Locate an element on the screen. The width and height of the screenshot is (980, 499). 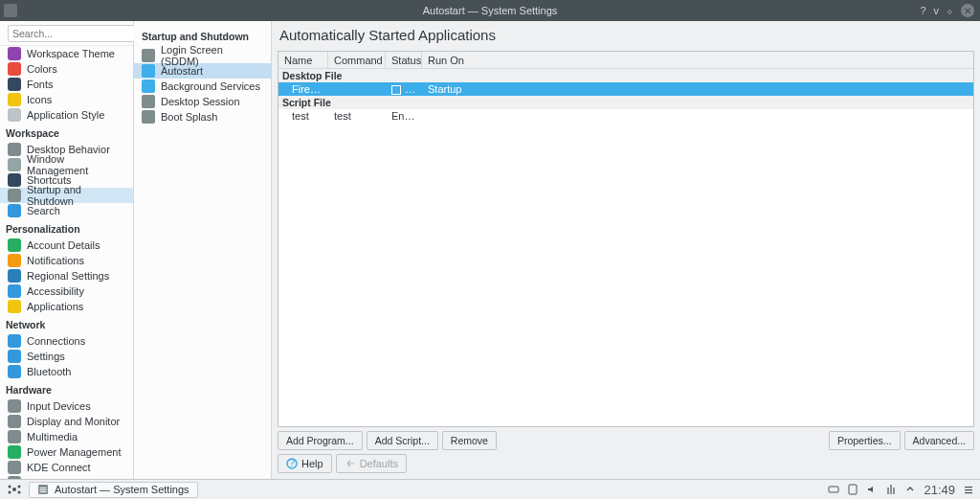
help-label: Help is located at coordinates (312, 464).